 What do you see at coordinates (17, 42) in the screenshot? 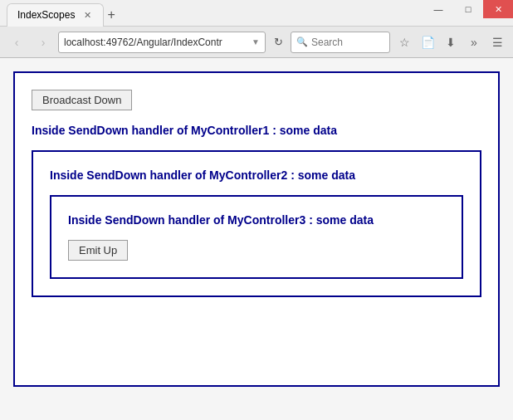
I see `back-button: ‹` at bounding box center [17, 42].